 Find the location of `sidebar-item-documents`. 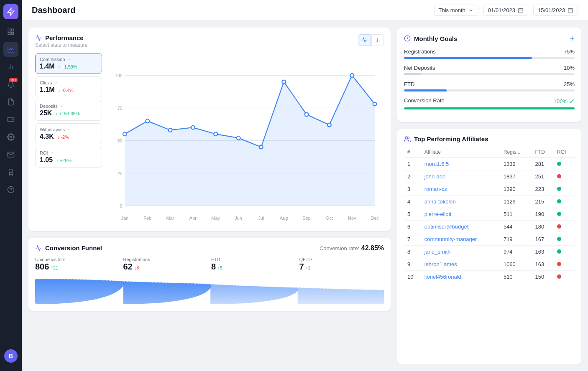

sidebar-item-documents is located at coordinates (11, 102).